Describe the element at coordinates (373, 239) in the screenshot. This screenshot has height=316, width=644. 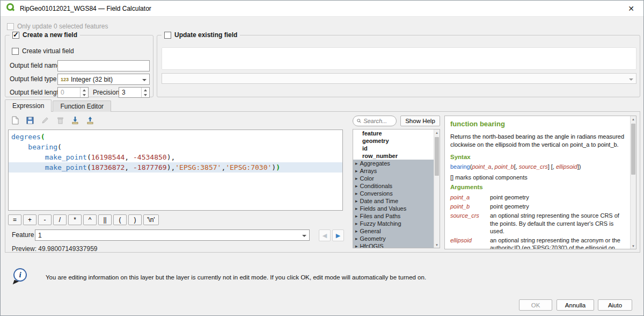
I see `function-group-label: Geometry` at that location.